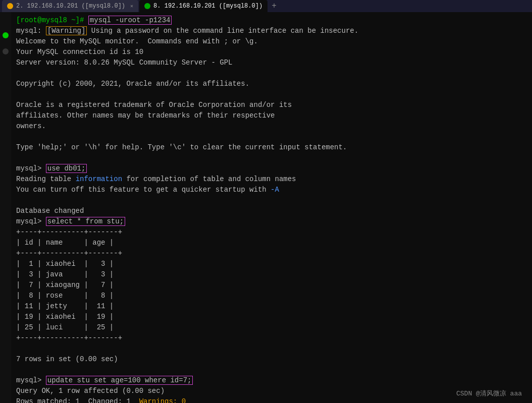 The width and height of the screenshot is (532, 403). What do you see at coordinates (130, 20) in the screenshot?
I see `cmd-login: mysql -uroot -p1234` at bounding box center [130, 20].